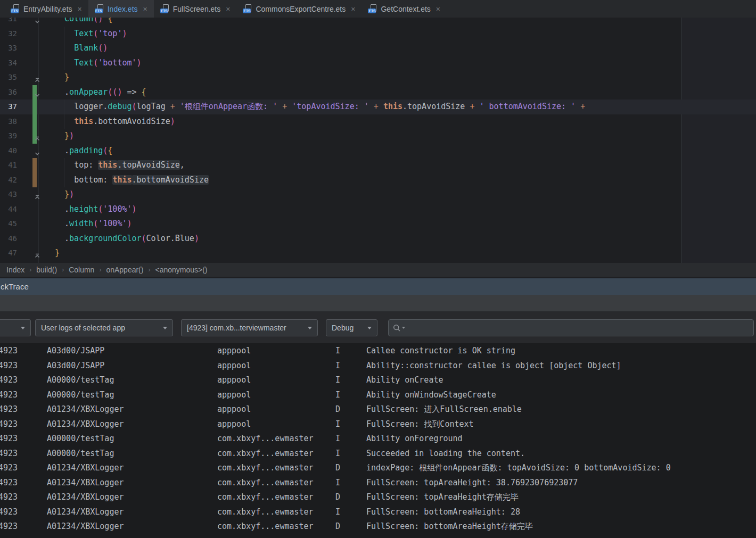  Describe the element at coordinates (84, 151) in the screenshot. I see `code-text: .padding({` at that location.